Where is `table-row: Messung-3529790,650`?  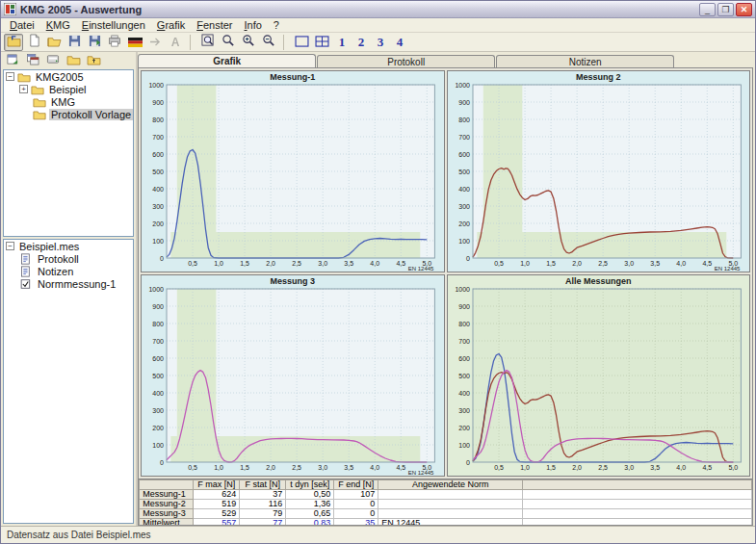 table-row: Messung-3529790,650 is located at coordinates (446, 514).